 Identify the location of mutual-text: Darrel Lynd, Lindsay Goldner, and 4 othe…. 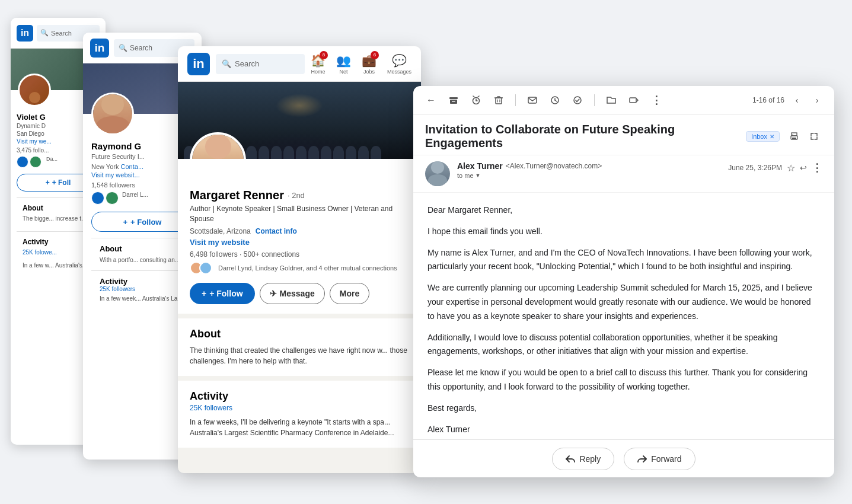
(308, 268).